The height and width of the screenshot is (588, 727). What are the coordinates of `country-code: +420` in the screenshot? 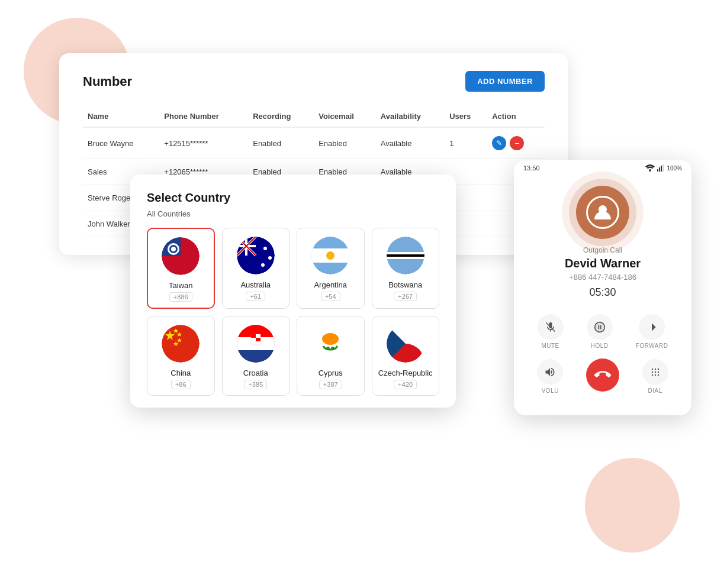 It's located at (405, 385).